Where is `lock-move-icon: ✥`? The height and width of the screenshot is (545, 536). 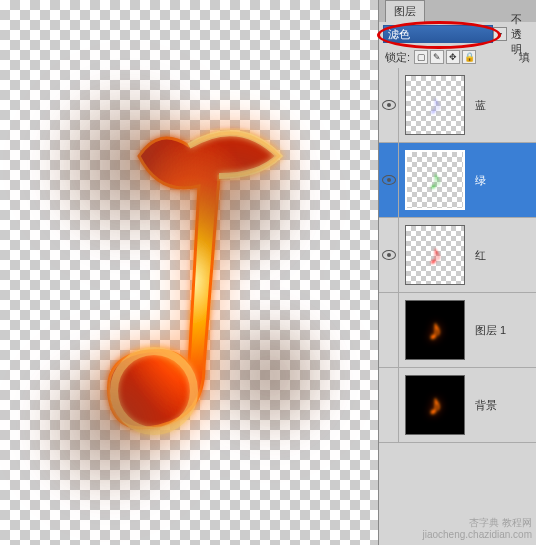 lock-move-icon: ✥ is located at coordinates (453, 57).